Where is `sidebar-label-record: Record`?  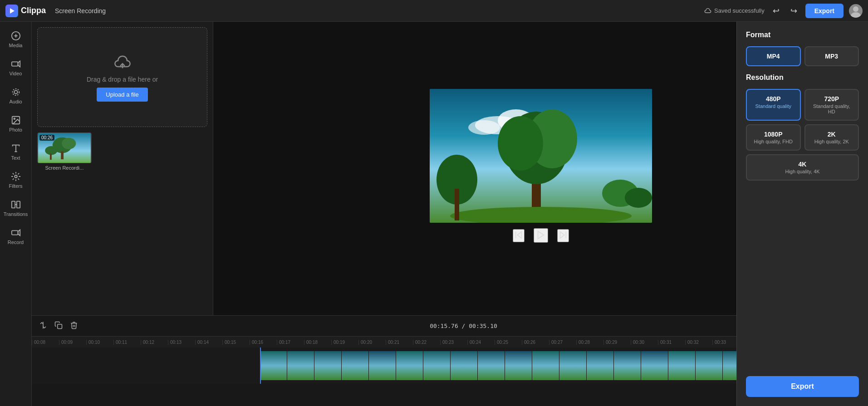 sidebar-label-record: Record is located at coordinates (15, 242).